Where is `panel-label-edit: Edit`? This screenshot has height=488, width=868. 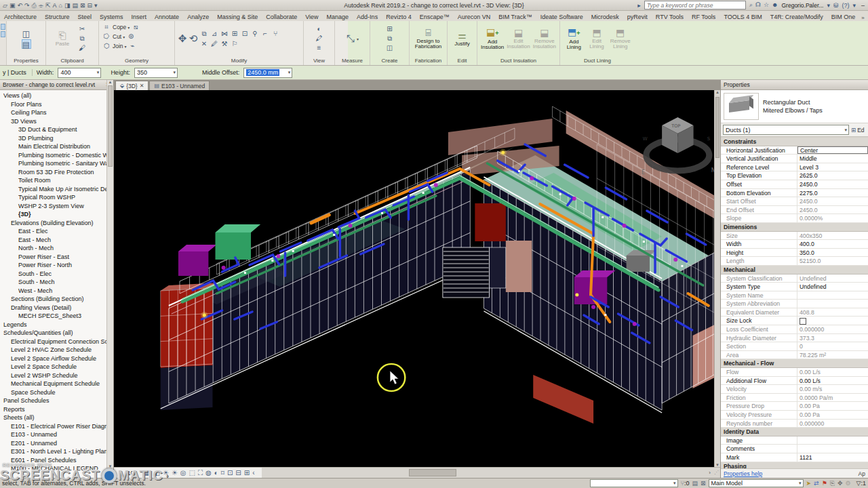 panel-label-edit: Edit is located at coordinates (462, 61).